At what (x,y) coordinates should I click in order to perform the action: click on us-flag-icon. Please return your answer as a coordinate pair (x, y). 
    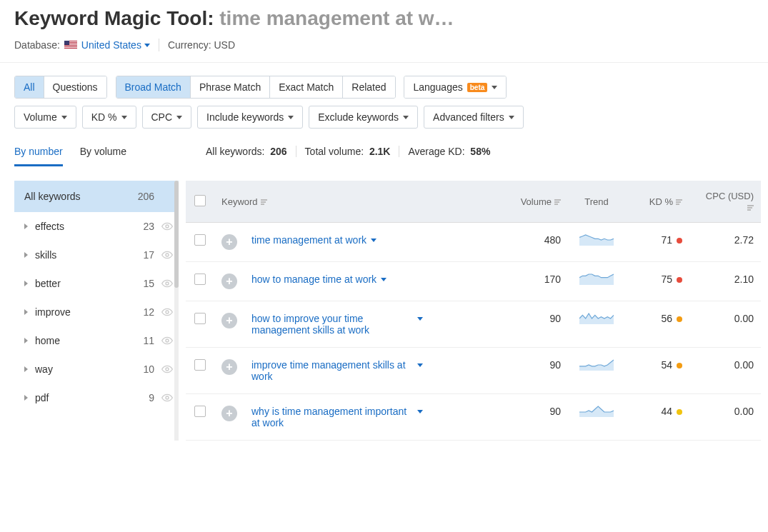
    Looking at the image, I should click on (71, 45).